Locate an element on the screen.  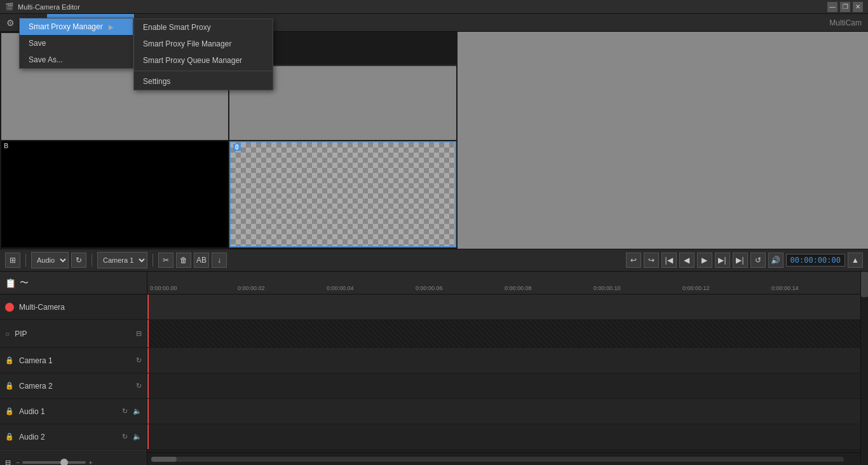
dd-save-as: Save As... is located at coordinates (76, 60).